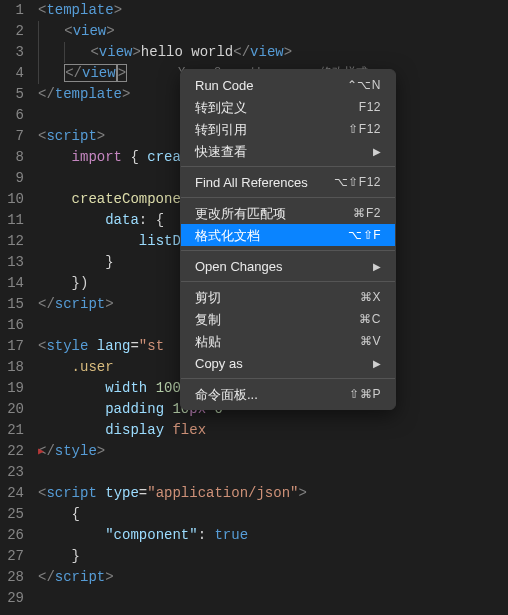  What do you see at coordinates (365, 394) in the screenshot?
I see `menu-shortcut: ⇧⌘P` at bounding box center [365, 394].